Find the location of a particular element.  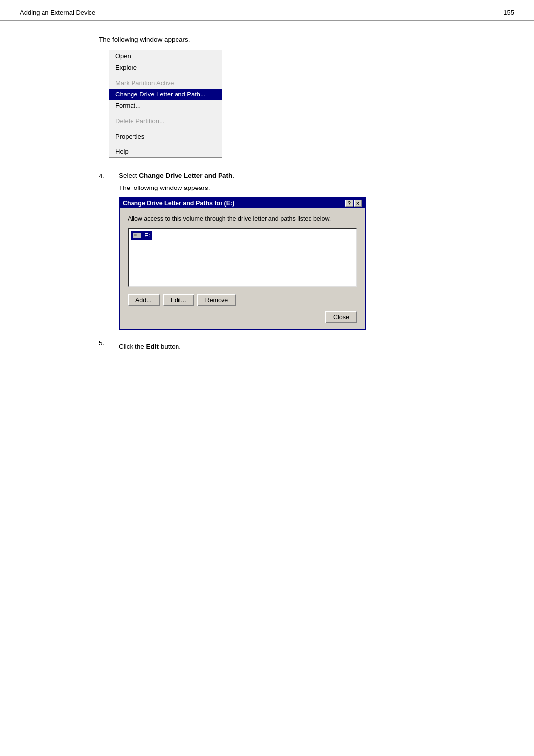

edit-button: Edit... is located at coordinates (178, 300).